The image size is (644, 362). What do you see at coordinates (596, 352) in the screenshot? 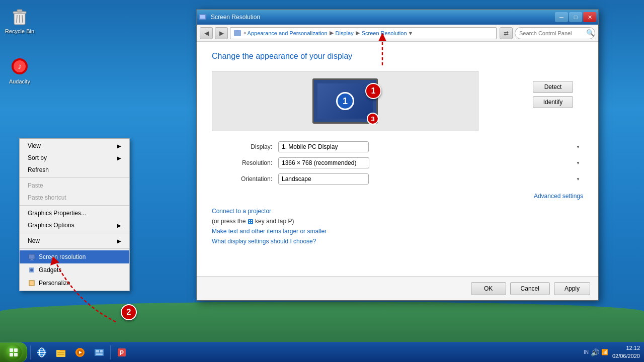
I see `systray: IN 🔊 📶` at bounding box center [596, 352].